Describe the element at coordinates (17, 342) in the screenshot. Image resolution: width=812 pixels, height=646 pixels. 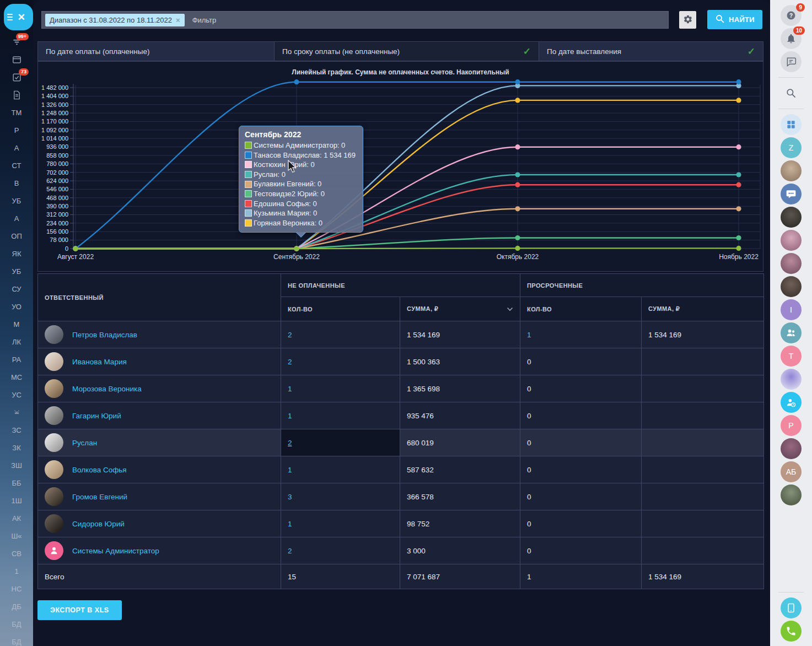
I see `sidebar-item: ЛК` at that location.